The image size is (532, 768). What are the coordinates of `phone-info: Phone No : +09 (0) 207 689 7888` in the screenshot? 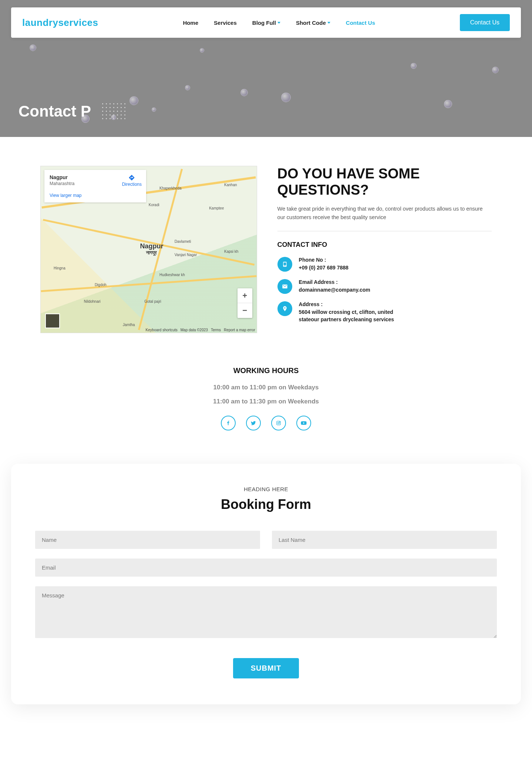 It's located at (385, 264).